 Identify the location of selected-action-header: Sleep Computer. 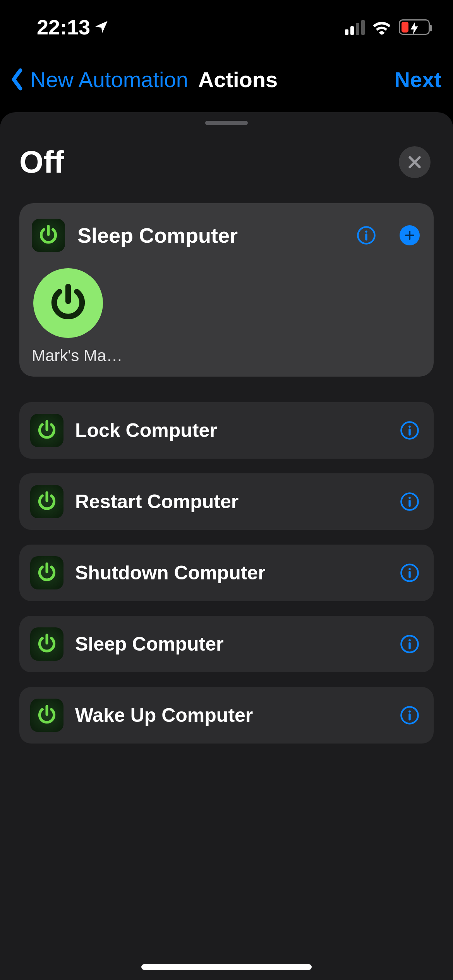
(226, 235).